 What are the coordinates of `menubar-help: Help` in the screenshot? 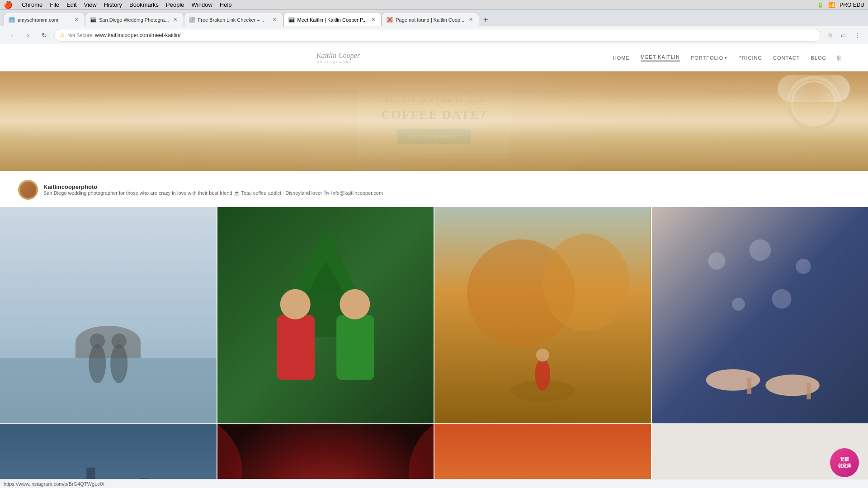 It's located at (226, 5).